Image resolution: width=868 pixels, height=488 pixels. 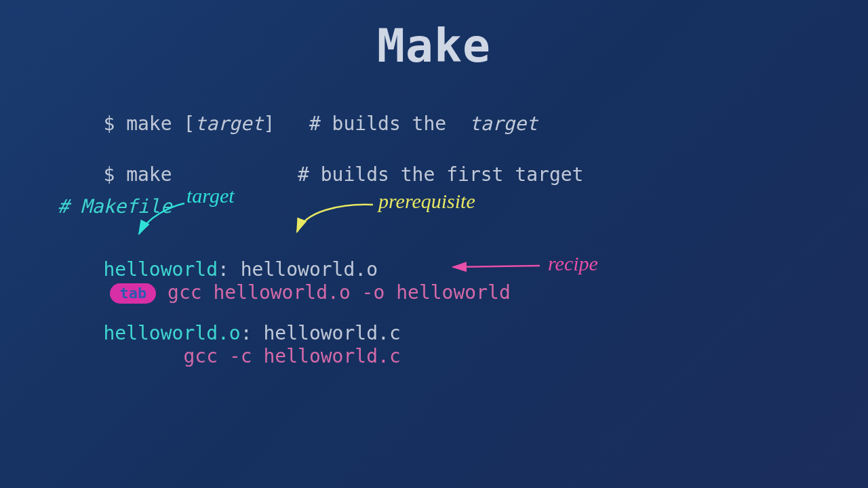 What do you see at coordinates (229, 123) in the screenshot?
I see `usage-1-arg: target` at bounding box center [229, 123].